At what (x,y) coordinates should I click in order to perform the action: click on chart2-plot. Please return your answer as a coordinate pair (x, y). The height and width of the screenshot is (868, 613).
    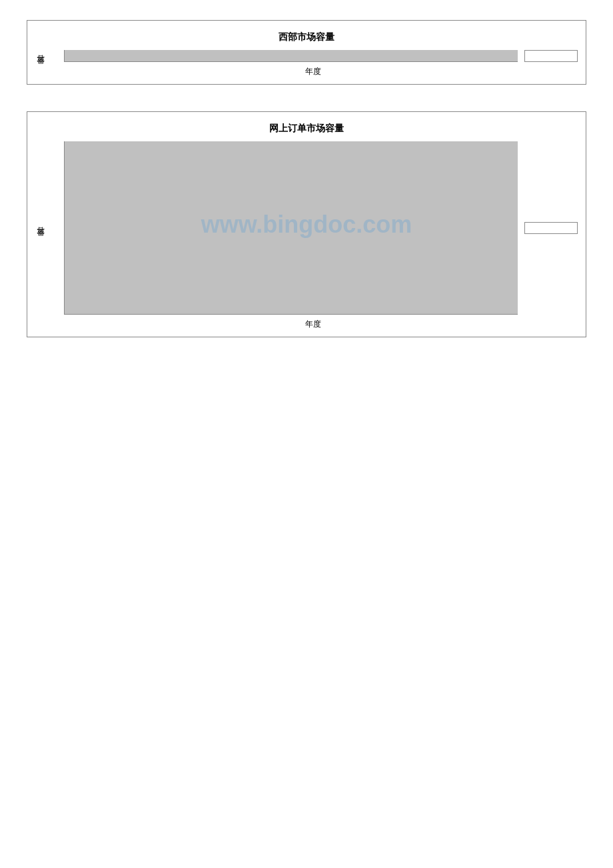
    Looking at the image, I should click on (291, 228).